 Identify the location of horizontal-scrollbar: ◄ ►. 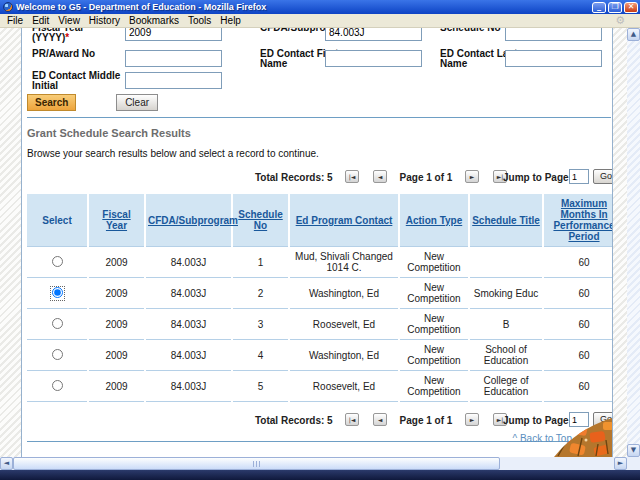
(314, 464).